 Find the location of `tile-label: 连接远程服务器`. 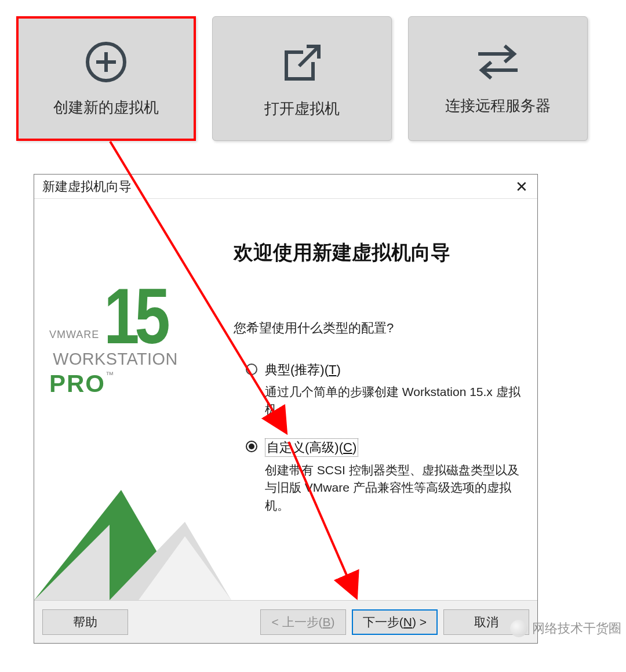

tile-label: 连接远程服务器 is located at coordinates (498, 106).